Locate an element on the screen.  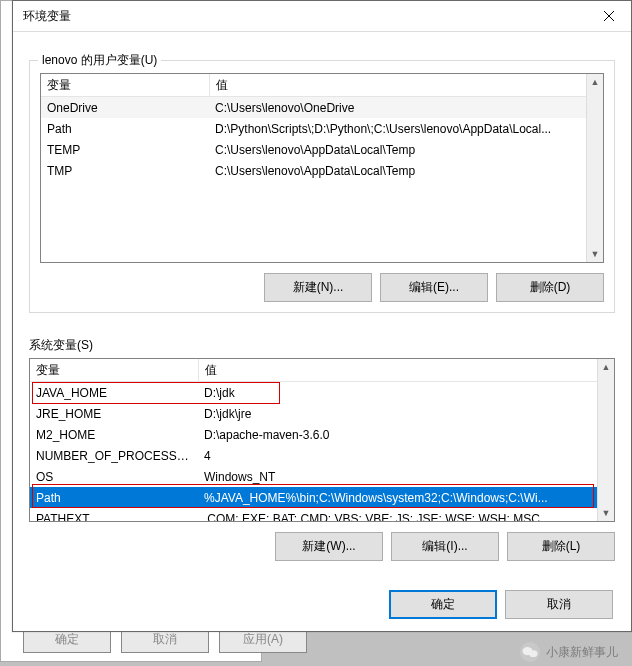
ok-button: 确定 is located at coordinates (443, 604).